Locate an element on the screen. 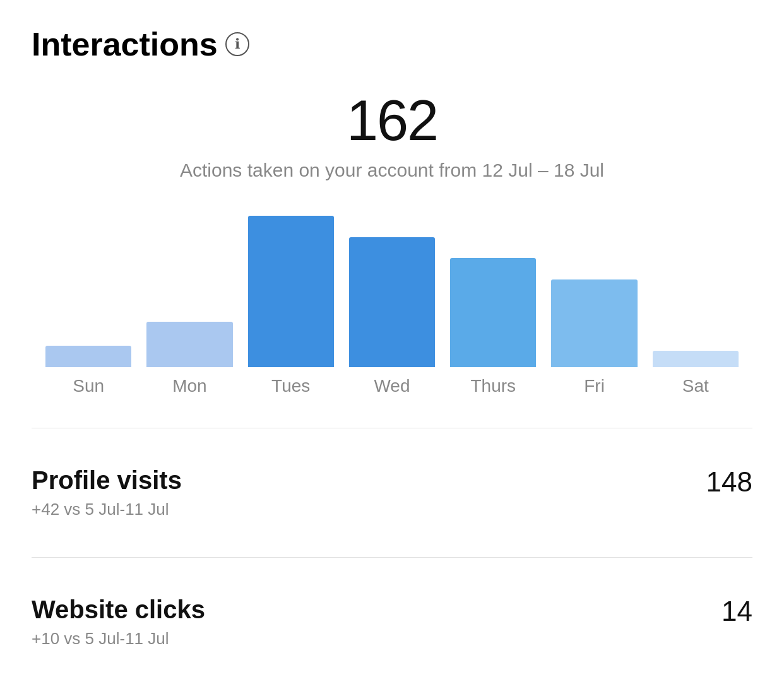 The image size is (784, 682). day-labels: SunMonTuesWedThursFriSat is located at coordinates (392, 386).